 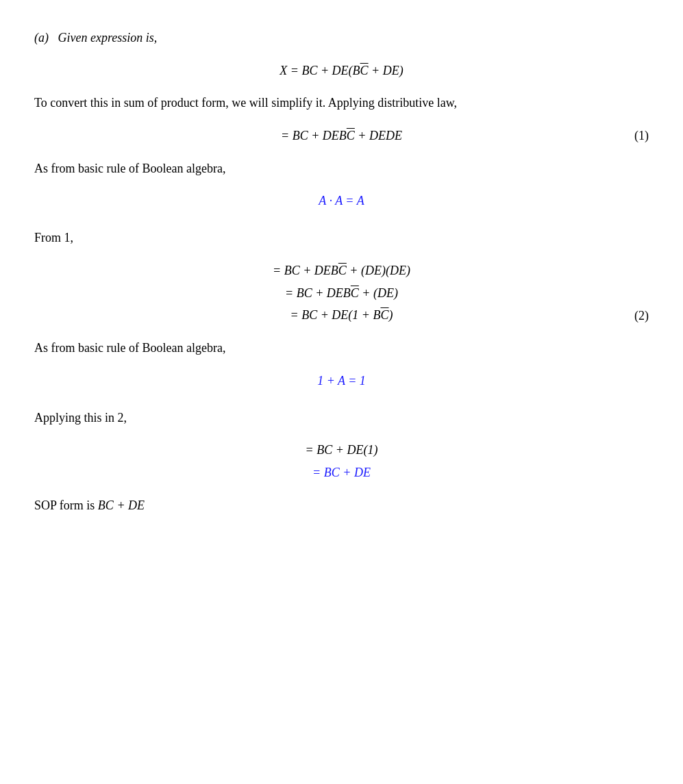 I want to click on main-equation: X = BC + DE(BC + DE), so click(x=341, y=71).